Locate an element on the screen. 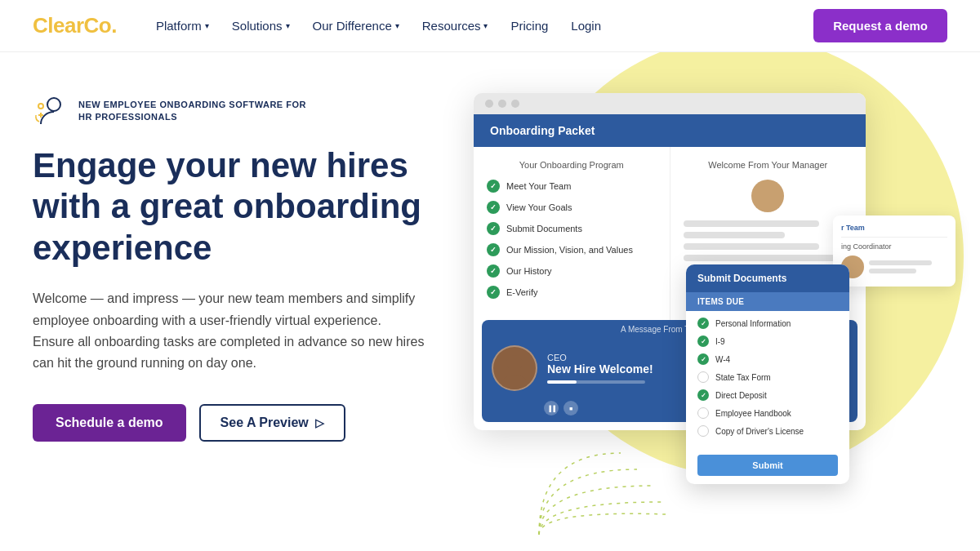  list-item: Meet Your Team is located at coordinates (572, 186).